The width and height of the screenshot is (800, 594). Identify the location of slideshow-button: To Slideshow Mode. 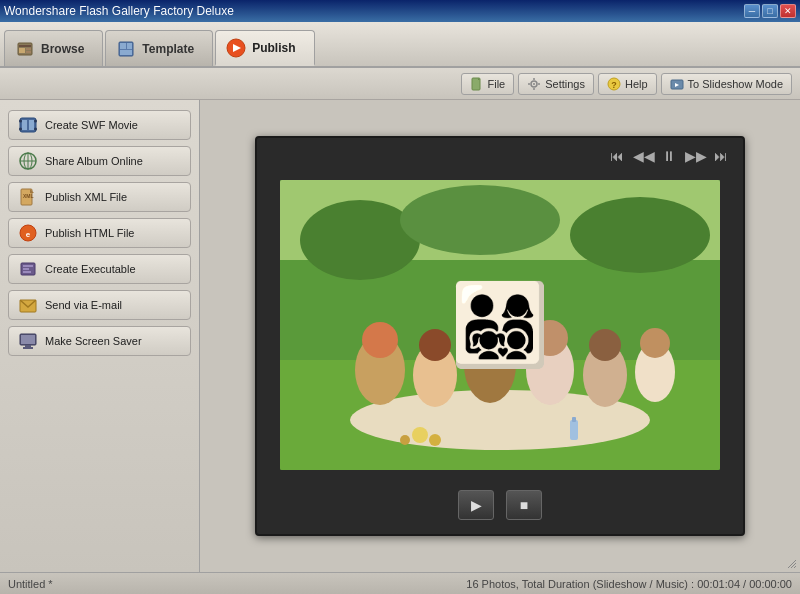
(726, 84).